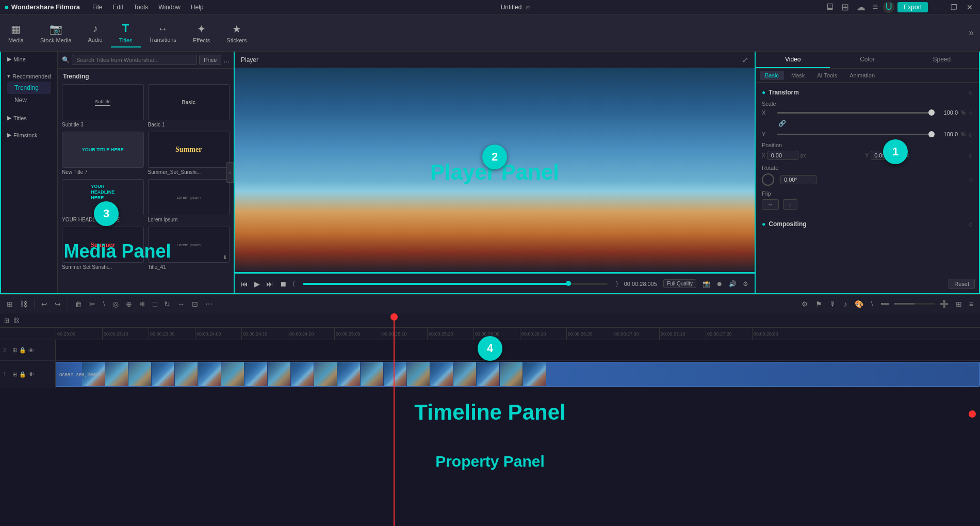  I want to click on tl-cut: ✂, so click(92, 304).